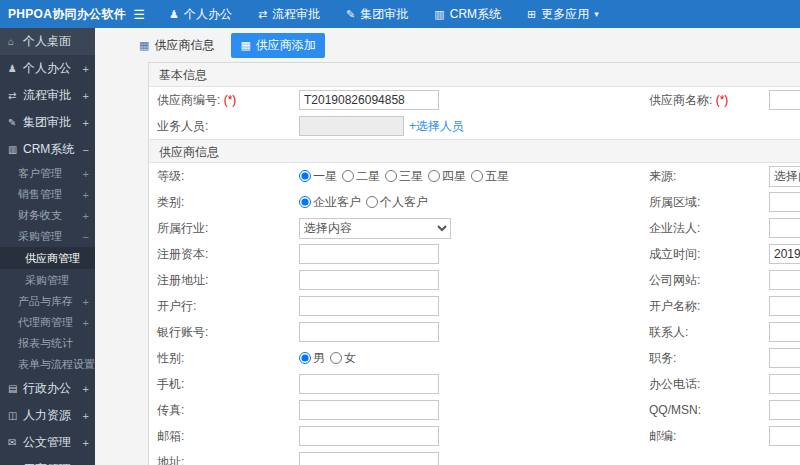 This screenshot has height=465, width=800. What do you see at coordinates (784, 176) in the screenshot?
I see `source-select: 选择内容` at bounding box center [784, 176].